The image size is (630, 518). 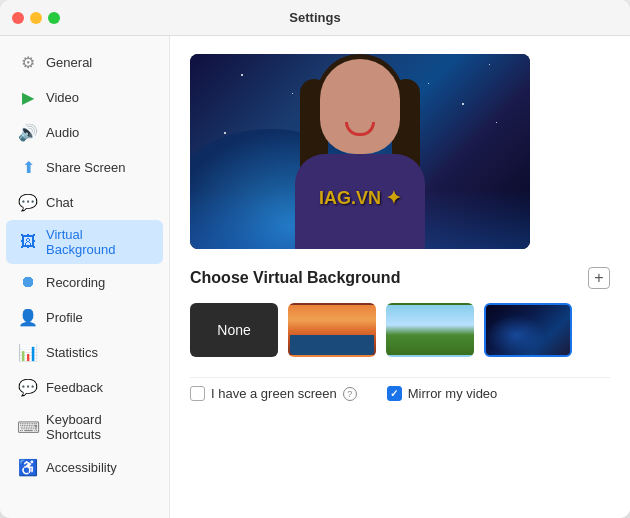 I want to click on backgrounds-row: None, so click(x=400, y=330).